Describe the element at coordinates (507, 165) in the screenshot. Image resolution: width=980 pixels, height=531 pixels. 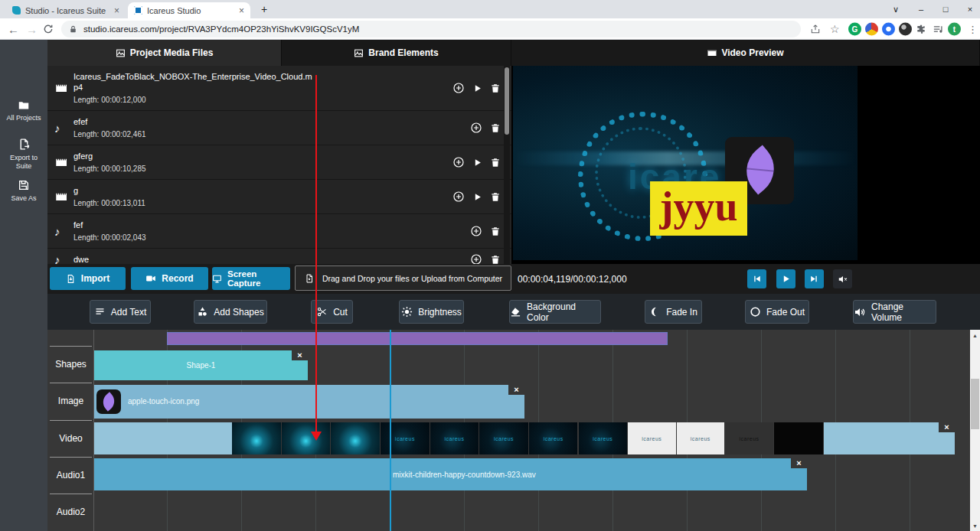
I see `media-scrollbar` at that location.